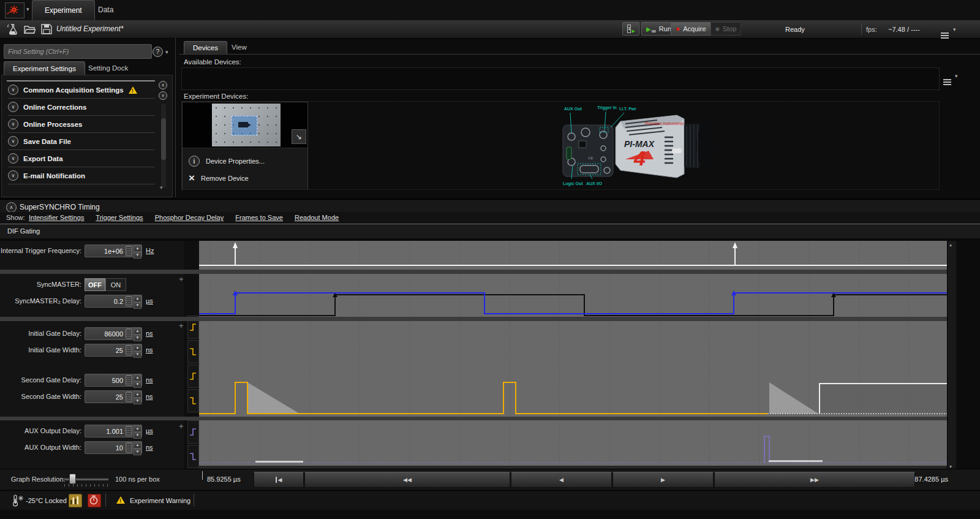 This screenshot has height=519, width=980. Describe the element at coordinates (560, 78) in the screenshot. I see `available-devices-list` at that location.